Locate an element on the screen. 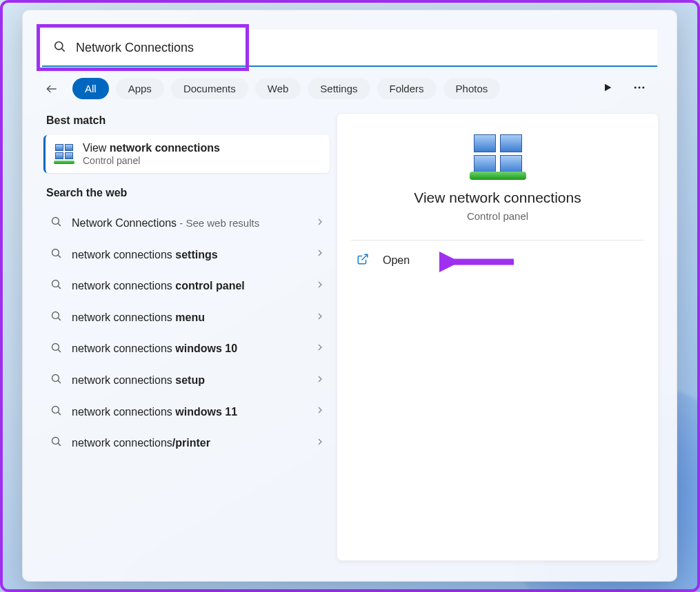 The image size is (700, 592). web-suggestion: network connections/printer is located at coordinates (186, 443).